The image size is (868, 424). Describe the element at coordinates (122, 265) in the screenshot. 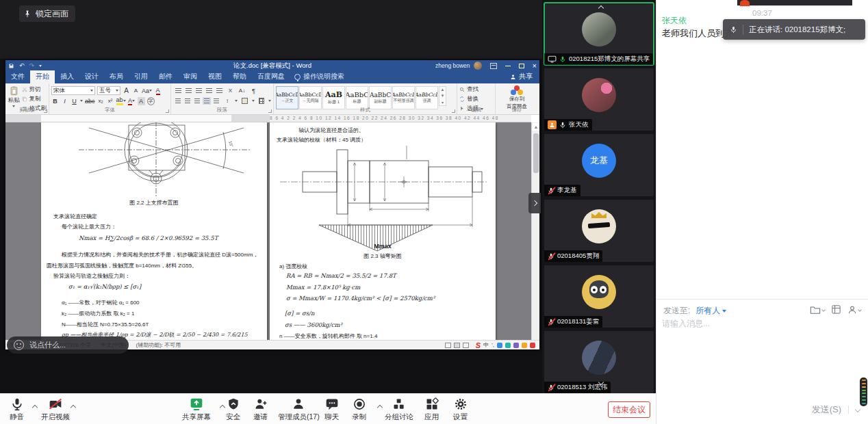

I see `doc-line: 圆柱形滚面与弧面线接触，接触宽度 b=140mm，材料 ZG55。` at that location.